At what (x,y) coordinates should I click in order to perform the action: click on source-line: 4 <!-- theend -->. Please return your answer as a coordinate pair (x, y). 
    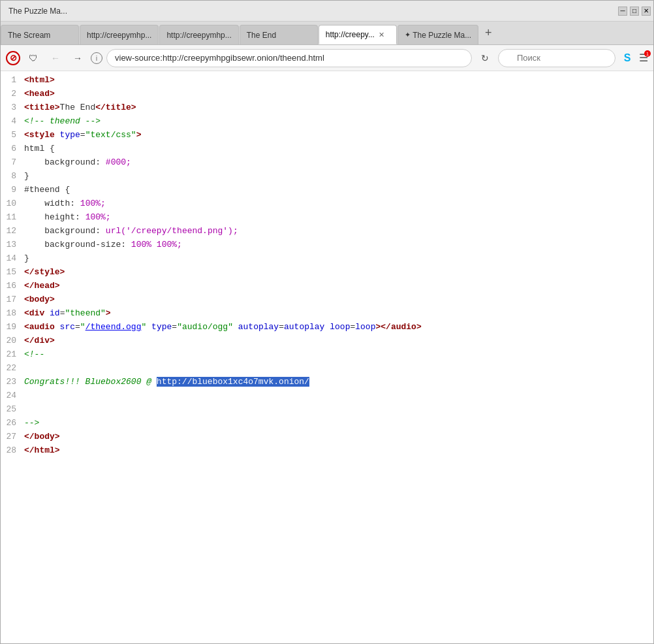
    Looking at the image, I should click on (327, 121).